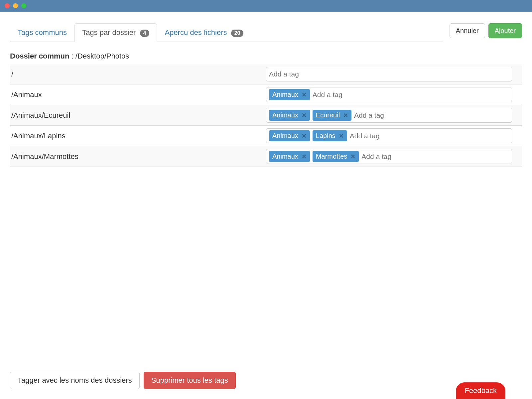 This screenshot has height=399, width=532. What do you see at coordinates (266, 94) in the screenshot?
I see `folder-row: /AnimauxAnimaux✕` at bounding box center [266, 94].